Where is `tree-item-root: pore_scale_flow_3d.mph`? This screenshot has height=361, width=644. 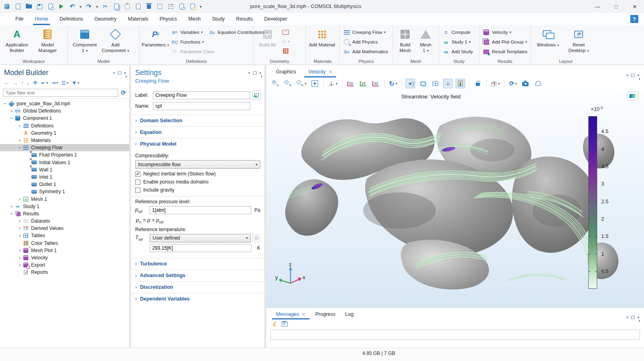 tree-item-root: pore_scale_flow_3d.mph is located at coordinates (65, 104).